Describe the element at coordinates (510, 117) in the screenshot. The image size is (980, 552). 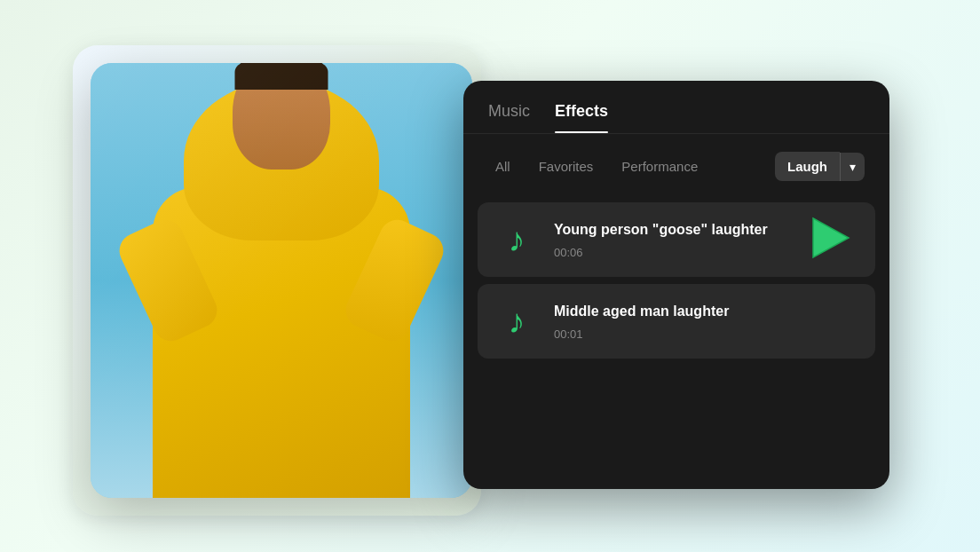
I see `tab-music: Music` at that location.